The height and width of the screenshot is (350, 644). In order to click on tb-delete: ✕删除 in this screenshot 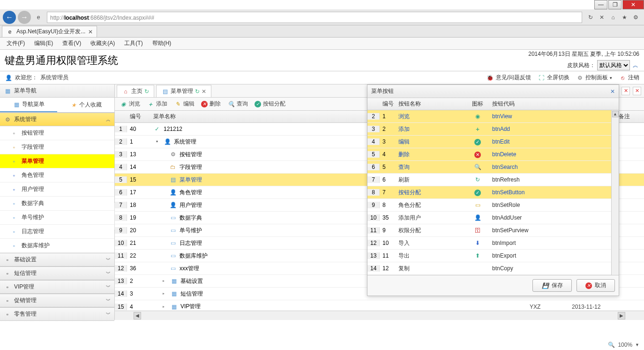, I will do `click(211, 104)`.